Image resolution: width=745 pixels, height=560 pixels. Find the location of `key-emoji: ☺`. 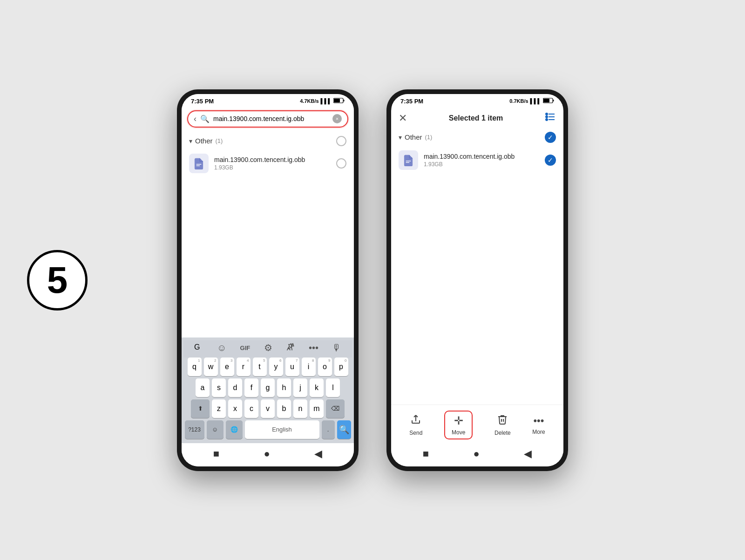

key-emoji: ☺ is located at coordinates (215, 430).